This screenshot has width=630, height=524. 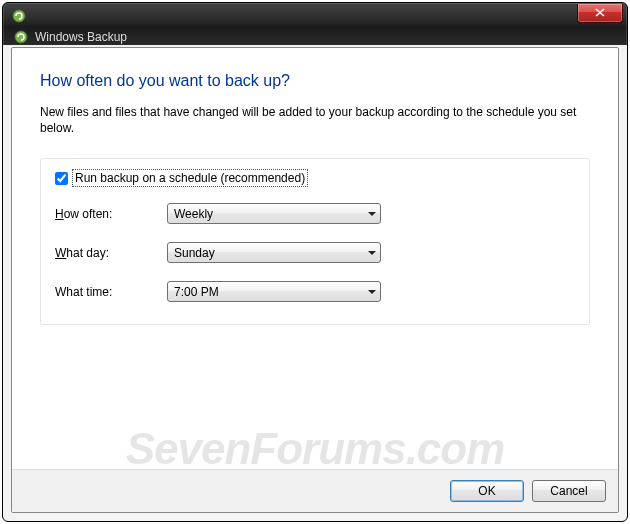 What do you see at coordinates (111, 214) in the screenshot?
I see `label-how-often: How often:` at bounding box center [111, 214].